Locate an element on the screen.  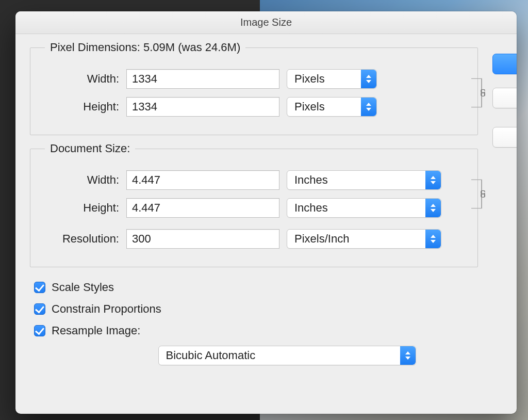
pixel-height-label: Height: is located at coordinates (80, 107).